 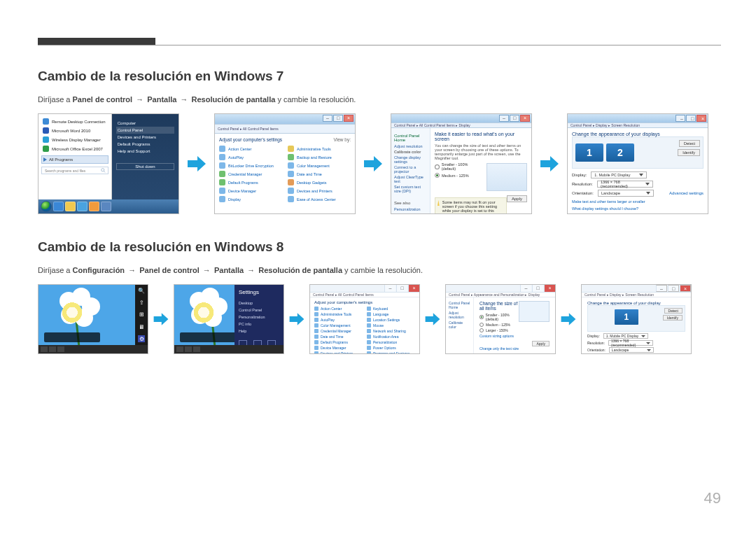 What do you see at coordinates (540, 344) in the screenshot?
I see `apply-button: Apply` at bounding box center [540, 344].